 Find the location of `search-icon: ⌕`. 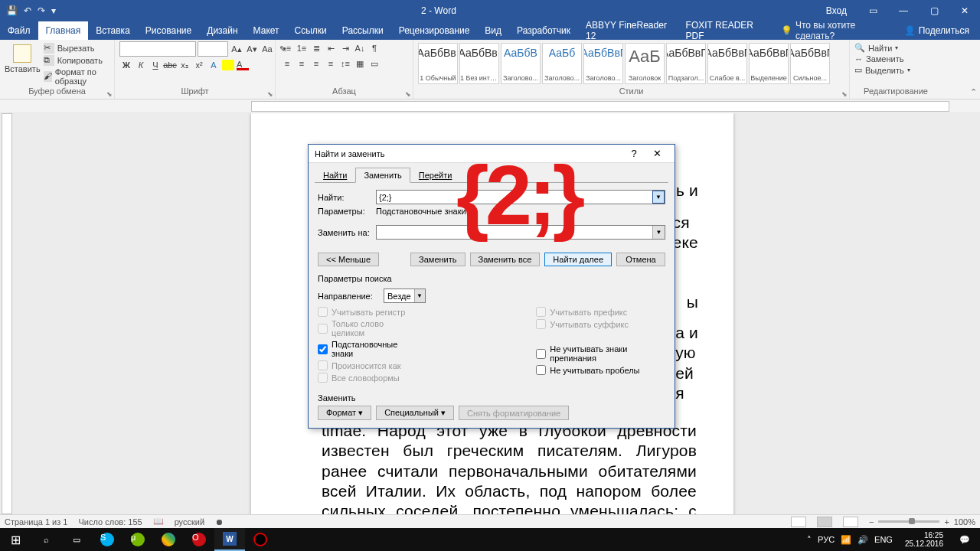

search-icon: ⌕ is located at coordinates (46, 540).